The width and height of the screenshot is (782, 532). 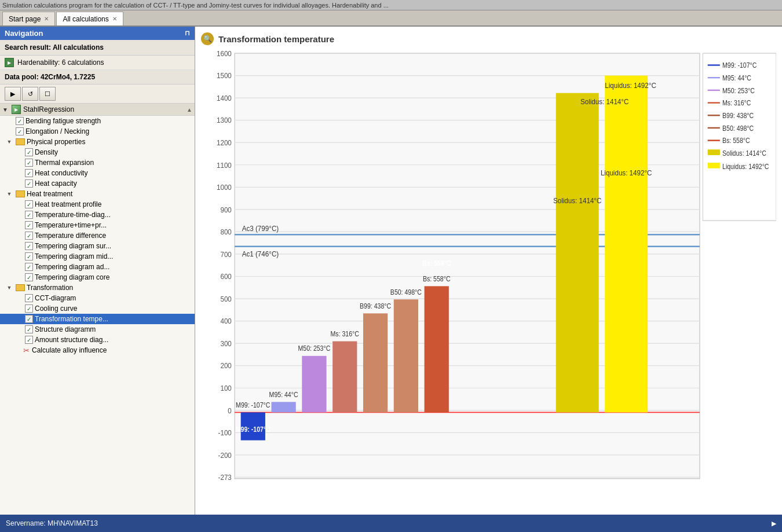 I want to click on checkbox-cct, so click(x=29, y=298).